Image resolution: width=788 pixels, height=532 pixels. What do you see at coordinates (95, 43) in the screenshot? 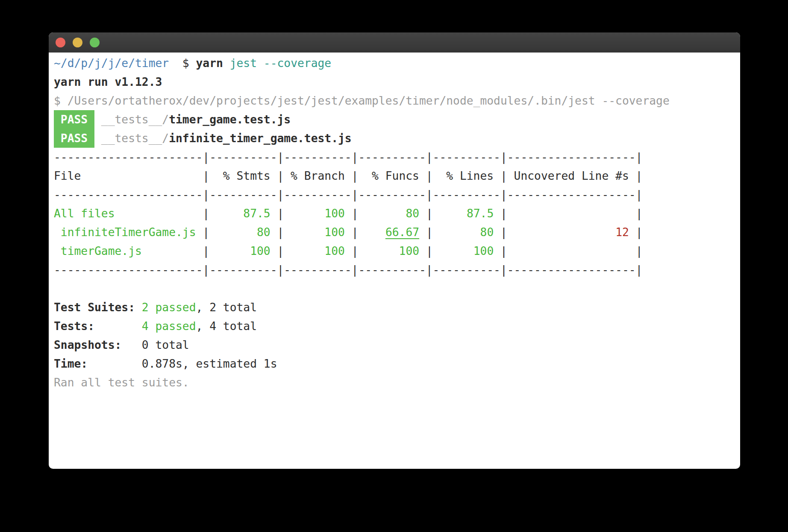
I see `maximize-button` at bounding box center [95, 43].